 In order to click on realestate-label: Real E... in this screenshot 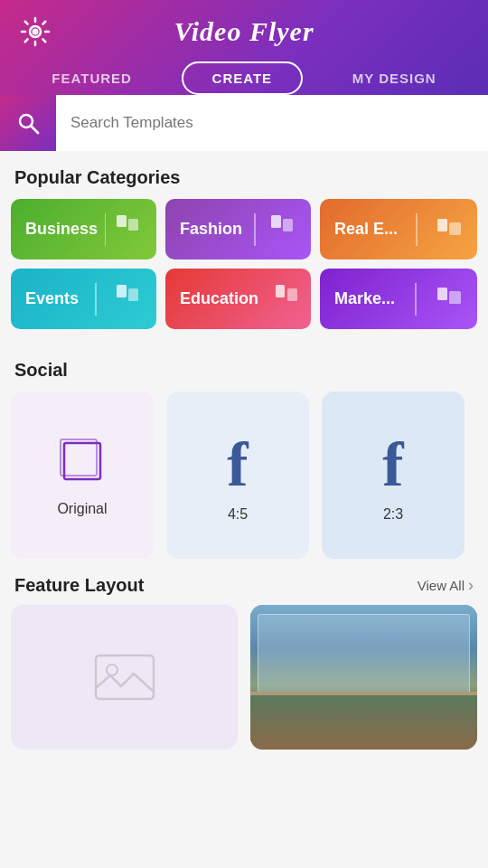, I will do `click(366, 230)`.